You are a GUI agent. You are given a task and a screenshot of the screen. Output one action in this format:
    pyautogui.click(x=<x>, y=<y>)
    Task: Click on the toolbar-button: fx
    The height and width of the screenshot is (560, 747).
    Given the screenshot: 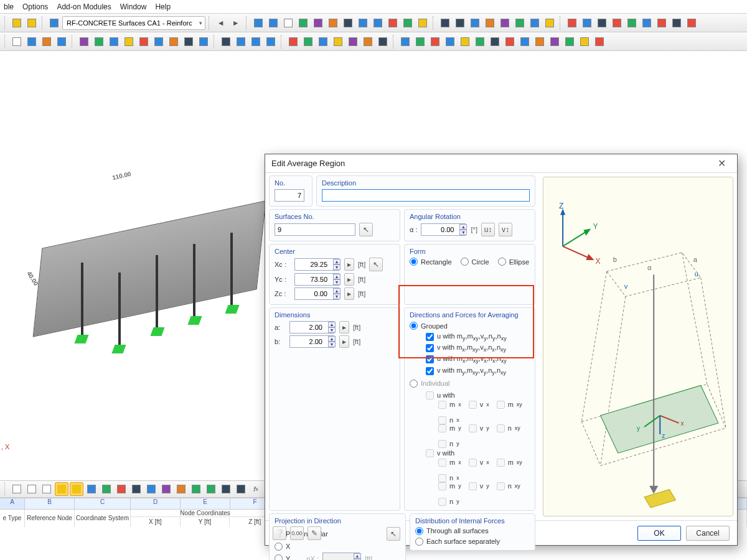 What is the action you would take?
    pyautogui.click(x=256, y=489)
    